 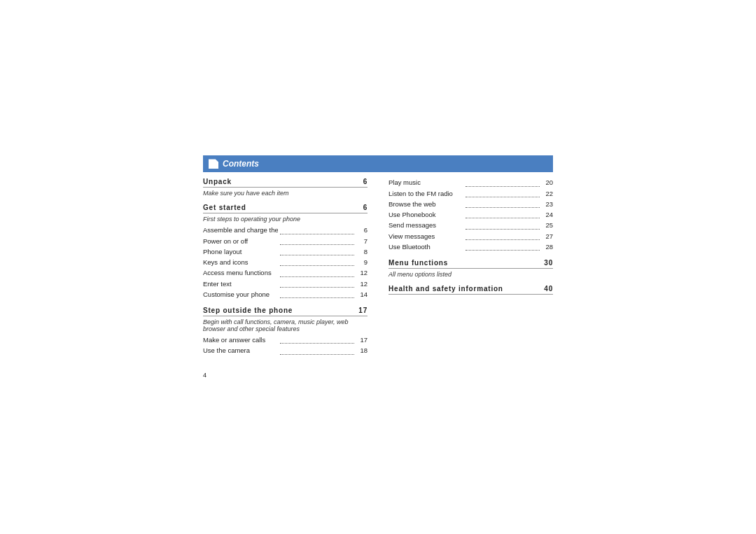 What do you see at coordinates (446, 288) in the screenshot?
I see `section-label-health-safety: Health and safety information` at bounding box center [446, 288].